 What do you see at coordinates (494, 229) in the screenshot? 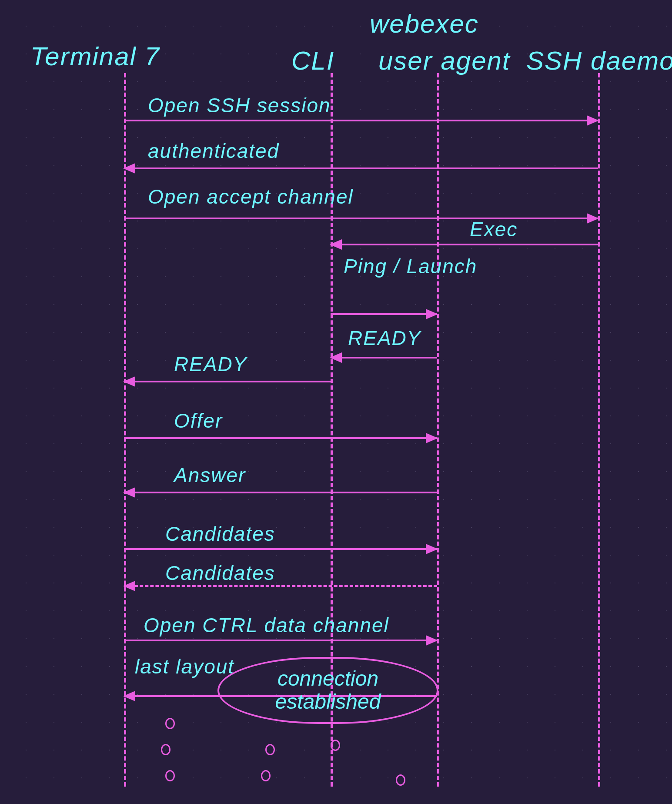
I see `message-label: Exec` at bounding box center [494, 229].